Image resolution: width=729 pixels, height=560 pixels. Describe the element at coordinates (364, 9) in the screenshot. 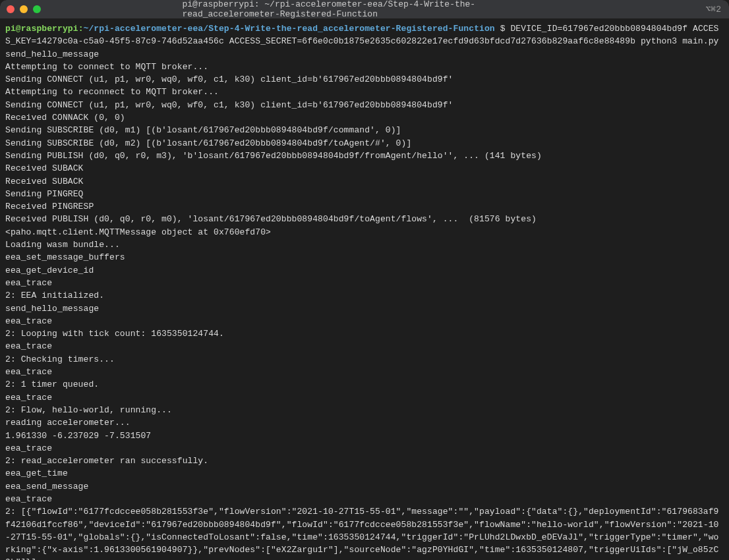

I see `titlebar: pi@raspberrypi: ~/rpi-accelerometer-eea/…` at that location.